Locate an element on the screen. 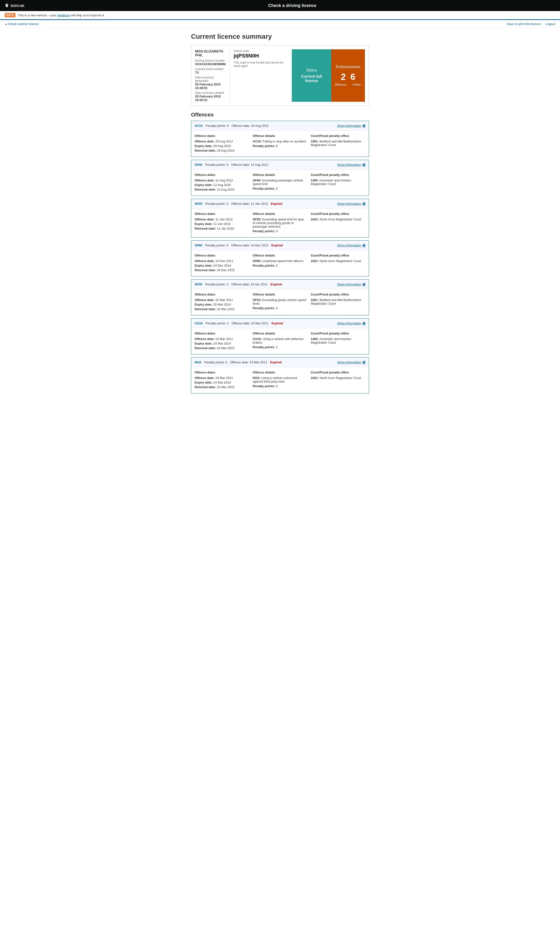 The width and height of the screenshot is (560, 937). offence-date-meta: Offence date: 24 Dec 2011 is located at coordinates (250, 245).